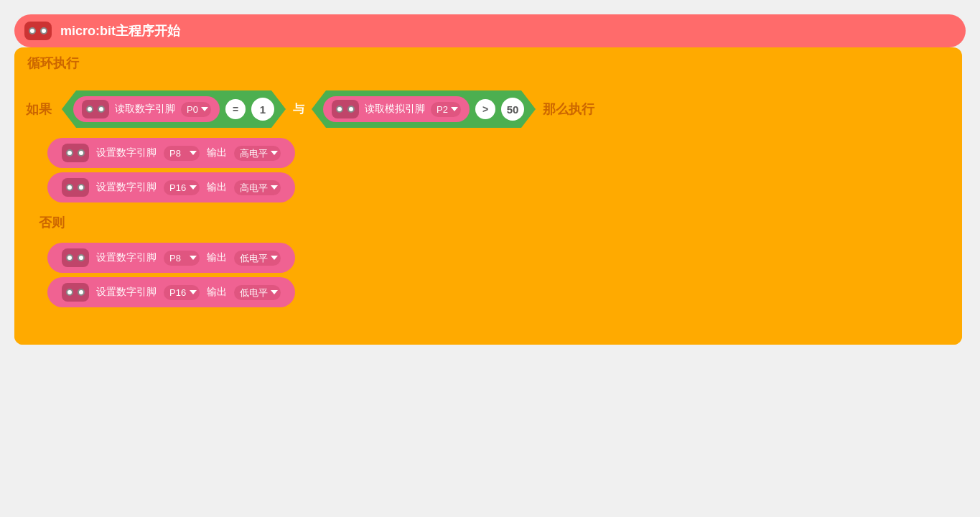 This screenshot has height=517, width=980. Describe the element at coordinates (351, 109) in the screenshot. I see `s2-eye-right` at that location.